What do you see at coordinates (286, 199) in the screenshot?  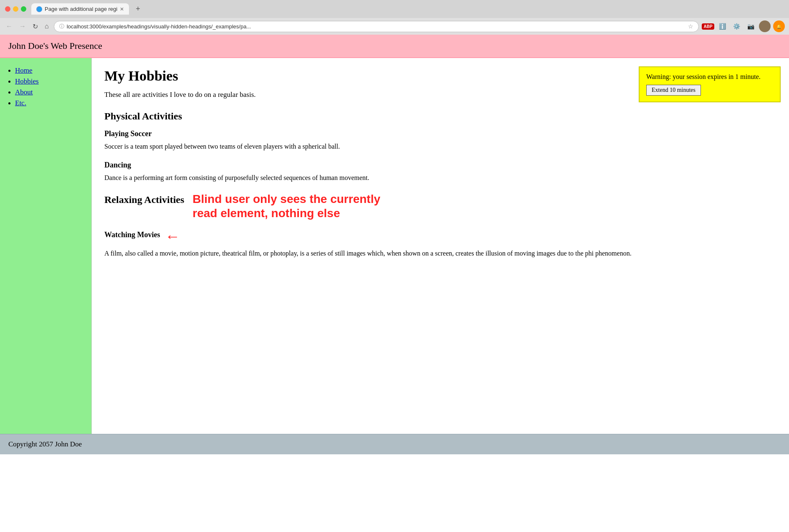 I see `annotation-line1: Blind user only sees the currently` at bounding box center [286, 199].